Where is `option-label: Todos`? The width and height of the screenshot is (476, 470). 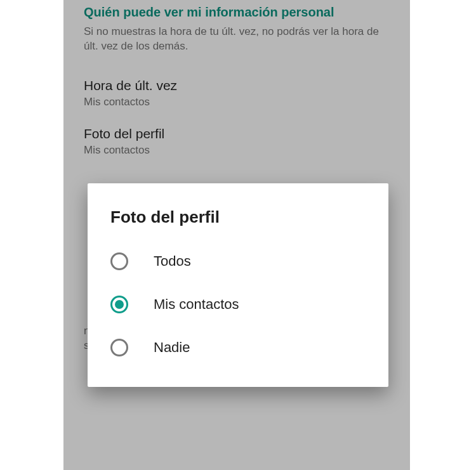 option-label: Todos is located at coordinates (173, 261).